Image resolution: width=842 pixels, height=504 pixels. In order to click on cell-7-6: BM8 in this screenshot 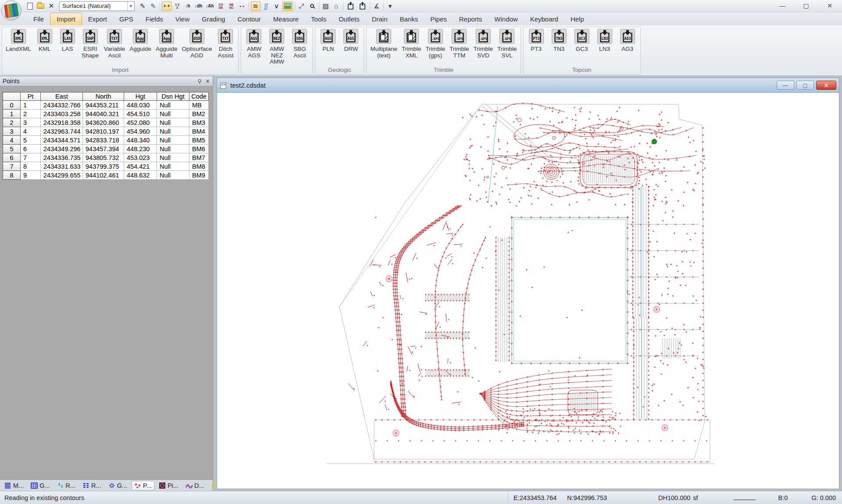, I will do `click(199, 167)`.